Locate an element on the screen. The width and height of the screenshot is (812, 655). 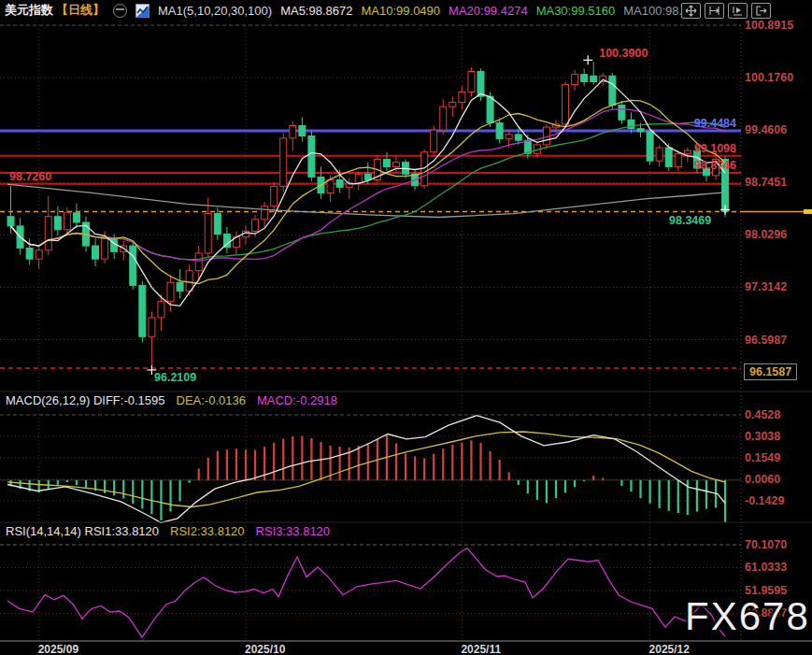
move-icon is located at coordinates (691, 11).